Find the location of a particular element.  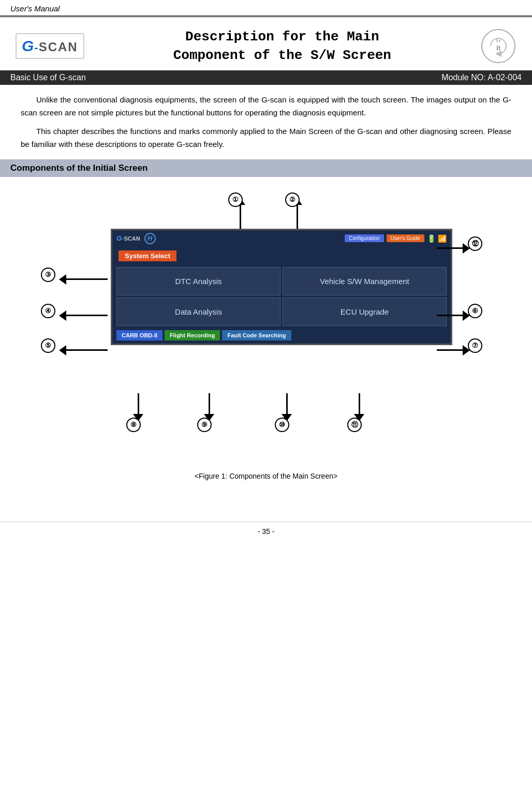

ann-6: ⑥ is located at coordinates (475, 311).